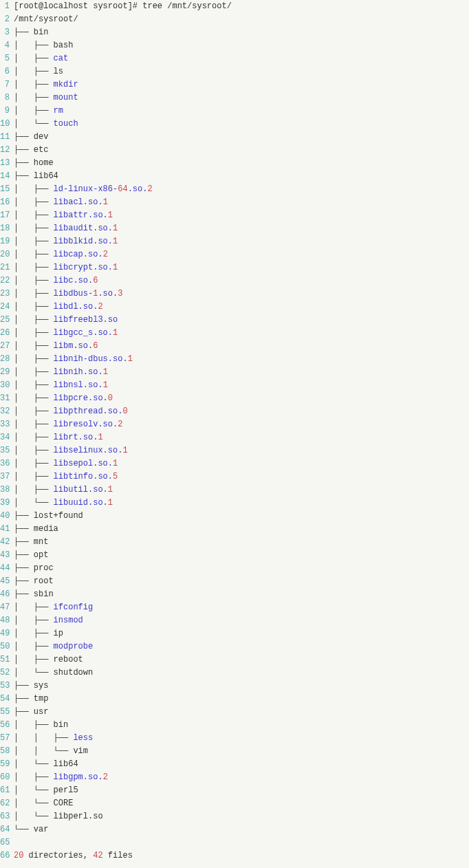  Describe the element at coordinates (78, 385) in the screenshot. I see `tree-entry: libnsl.so.` at that location.